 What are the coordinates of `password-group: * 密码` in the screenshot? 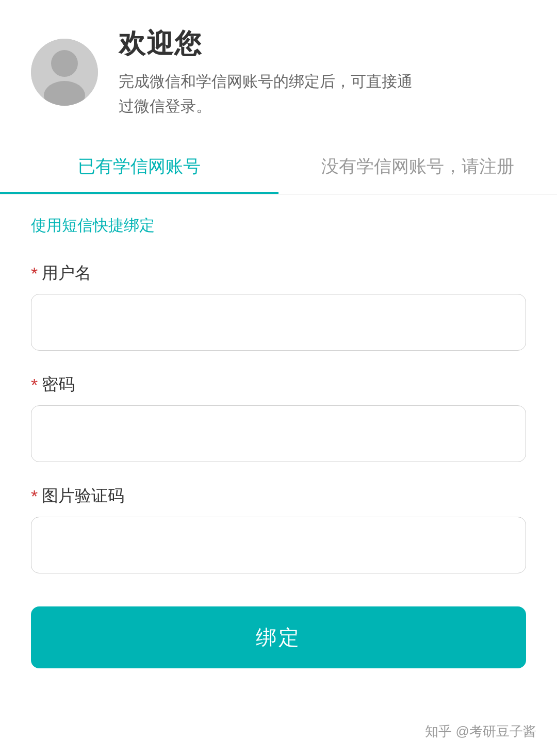 It's located at (278, 418).